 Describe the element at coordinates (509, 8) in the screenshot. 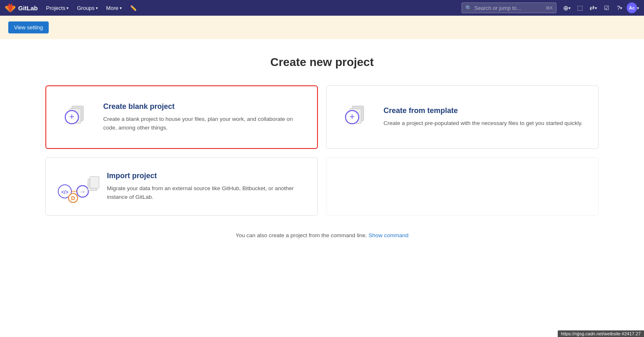

I see `search-input` at that location.